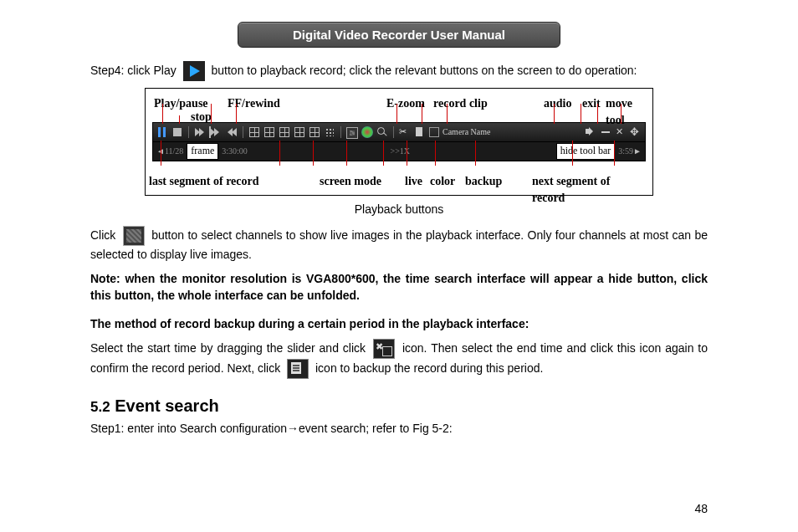  What do you see at coordinates (429, 368) in the screenshot?
I see `backup-c: icon to backup the record during this pe…` at bounding box center [429, 368].